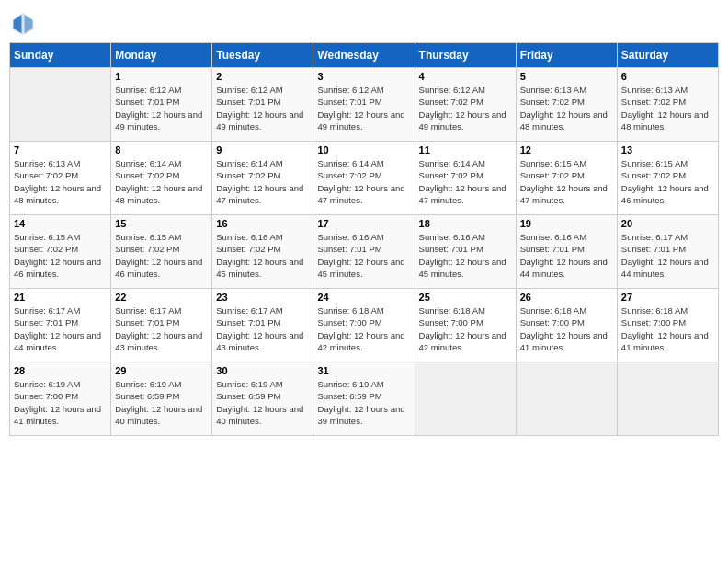 Image resolution: width=728 pixels, height=563 pixels. Describe the element at coordinates (61, 55) in the screenshot. I see `column-header-sunday: Sunday` at that location.